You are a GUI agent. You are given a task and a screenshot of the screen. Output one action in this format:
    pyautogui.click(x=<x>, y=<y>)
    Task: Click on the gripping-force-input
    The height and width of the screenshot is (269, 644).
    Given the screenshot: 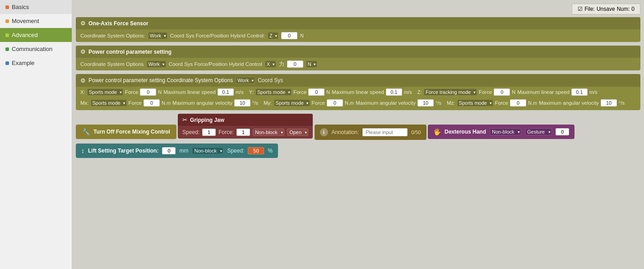 What is the action you would take?
    pyautogui.click(x=243, y=132)
    